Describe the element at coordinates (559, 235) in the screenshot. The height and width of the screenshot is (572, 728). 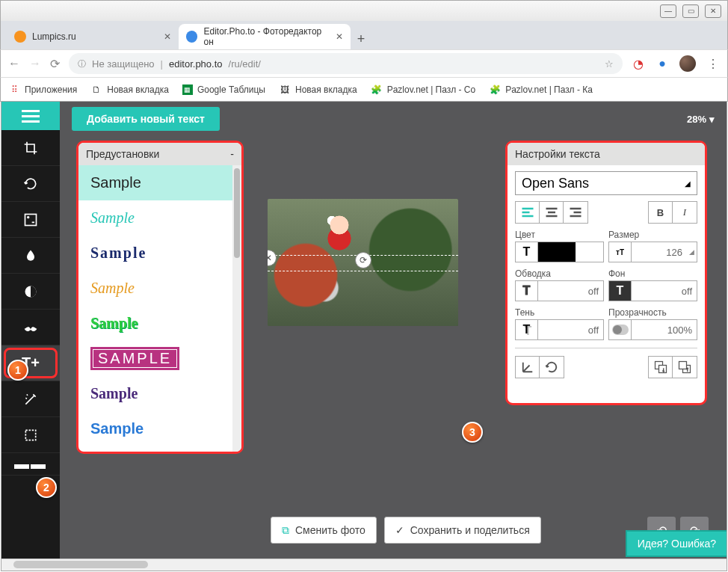
I see `color-label: Цвет` at that location.